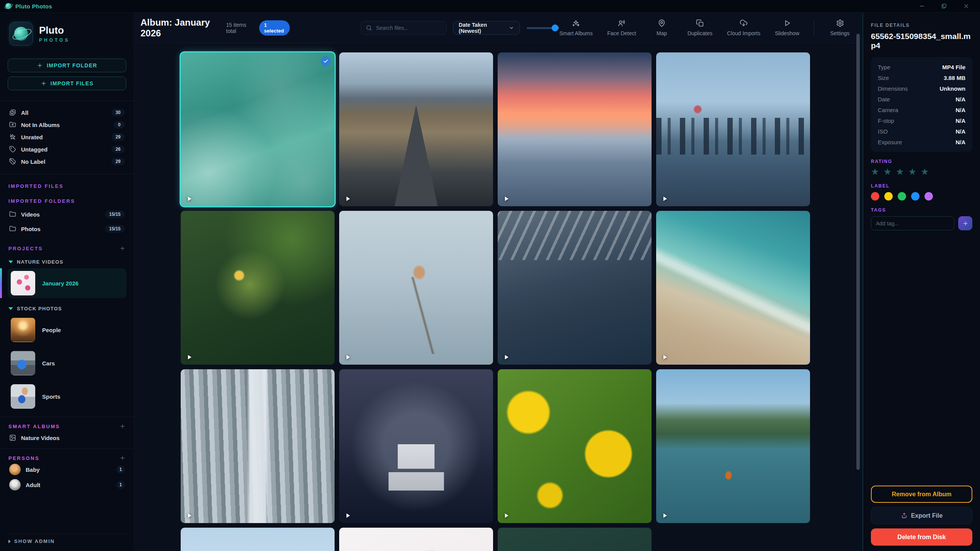 The width and height of the screenshot is (980, 551). Describe the element at coordinates (13, 112) in the screenshot. I see `images-icon` at that location.